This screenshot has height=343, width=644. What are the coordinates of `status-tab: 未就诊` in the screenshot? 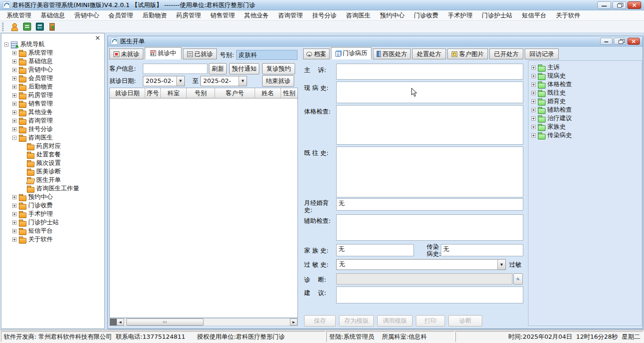 It's located at (126, 54).